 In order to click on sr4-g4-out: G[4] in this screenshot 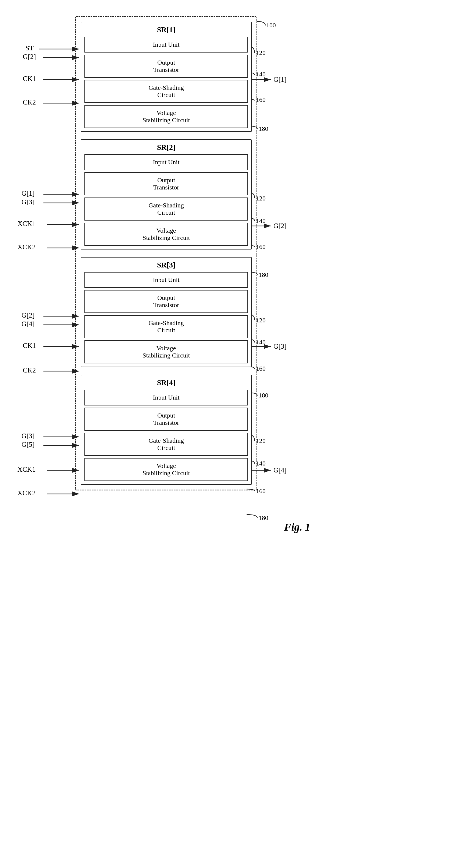, I will do `click(280, 470)`.